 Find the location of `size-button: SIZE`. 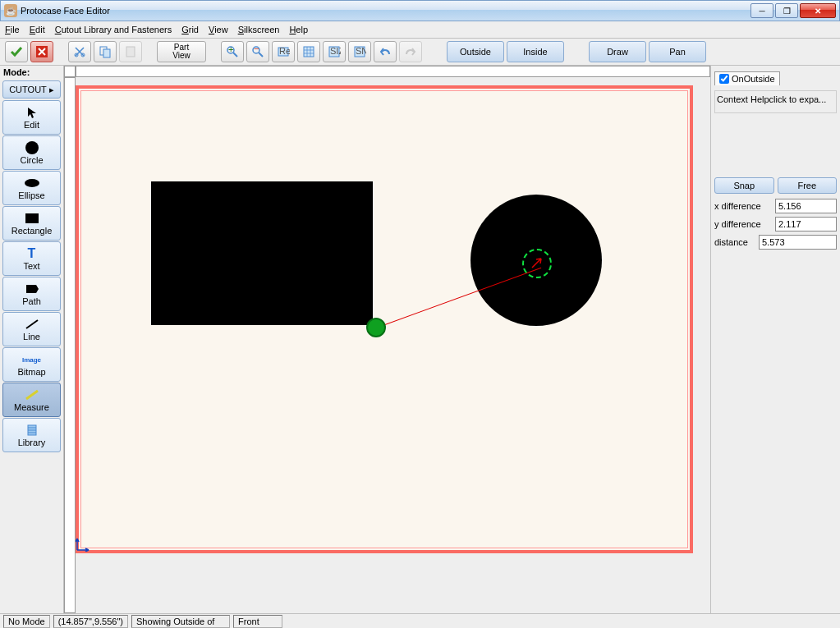

size-button: SIZE is located at coordinates (334, 52).